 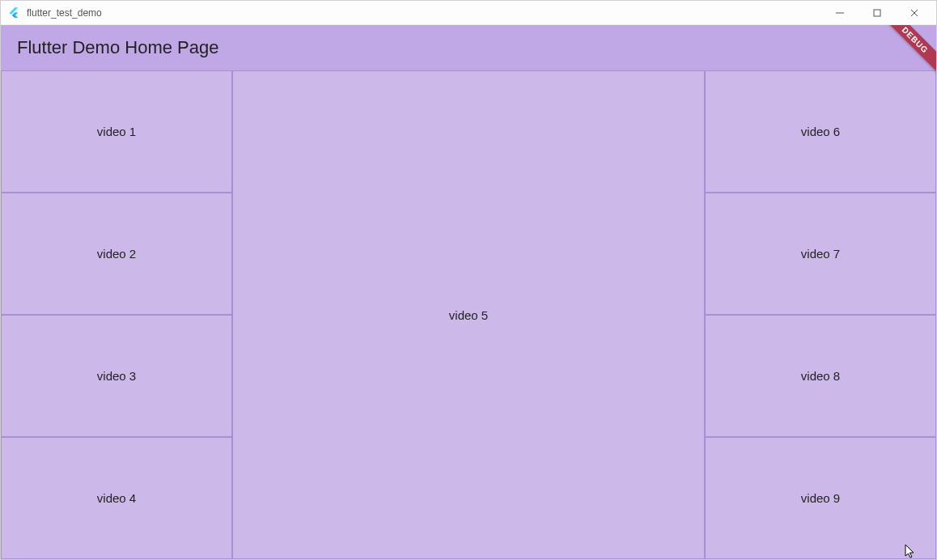 What do you see at coordinates (820, 375) in the screenshot?
I see `video-tile: video 8` at bounding box center [820, 375].